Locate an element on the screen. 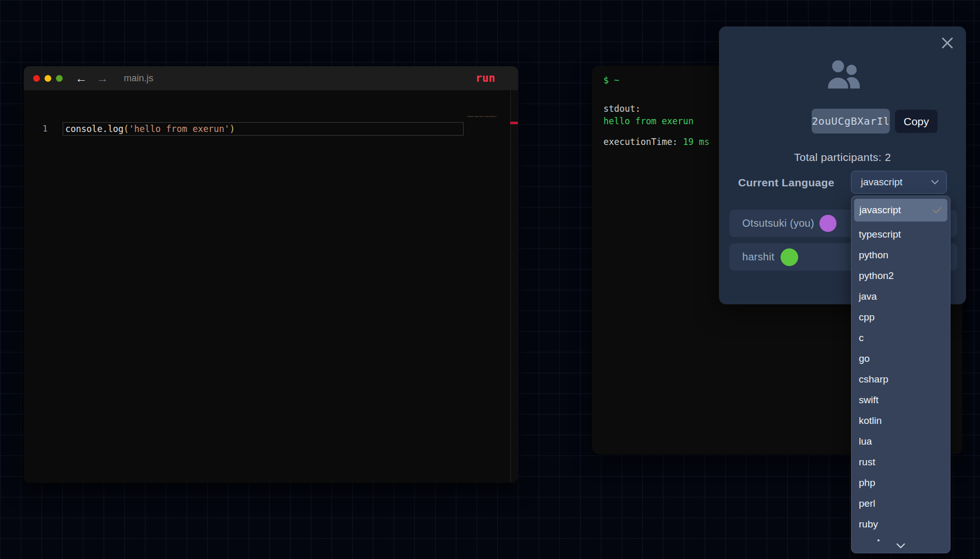 This screenshot has height=559, width=980. copy-button: Copy is located at coordinates (916, 121).